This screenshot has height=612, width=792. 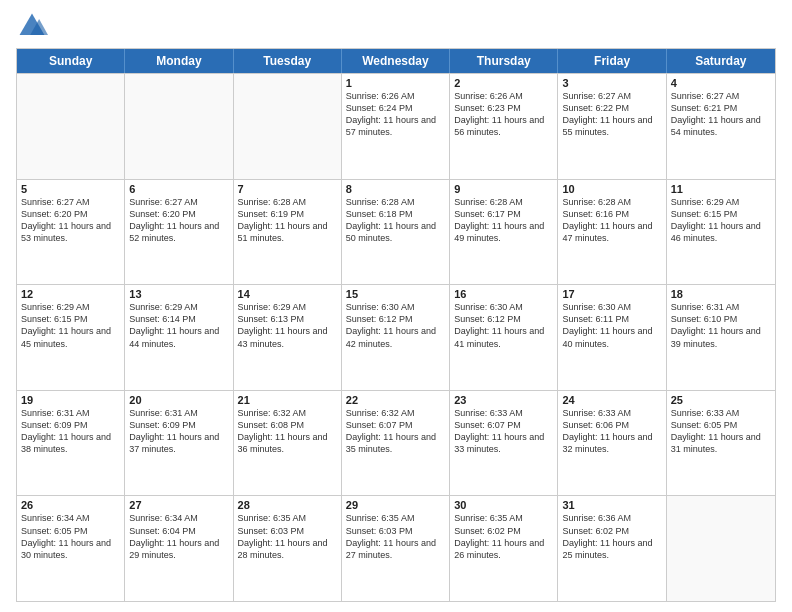 What do you see at coordinates (396, 444) in the screenshot?
I see `day-cell-22: 22Sunrise: 6:32 AMSunset: 6:07 PMDayligh…` at bounding box center [396, 444].